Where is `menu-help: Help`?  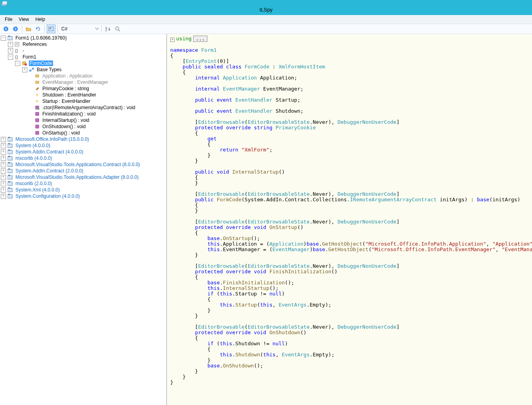
menu-help: Help is located at coordinates (40, 19).